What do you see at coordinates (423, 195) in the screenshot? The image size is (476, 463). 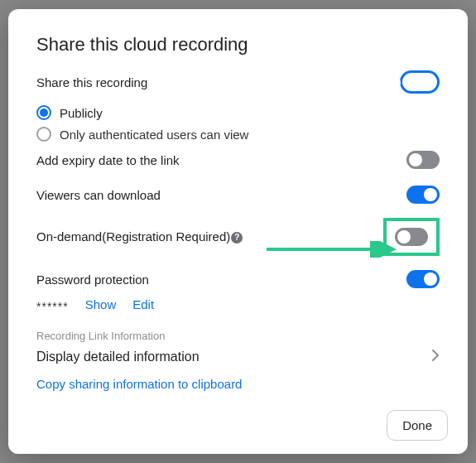 I see `download-toggle` at bounding box center [423, 195].